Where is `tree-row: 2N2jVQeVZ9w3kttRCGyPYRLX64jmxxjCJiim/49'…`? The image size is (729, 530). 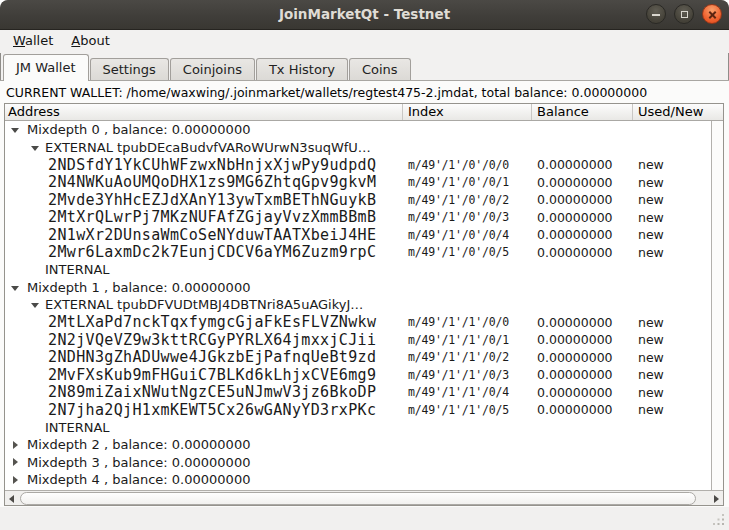 tree-row: 2N2jVQeVZ9w3kttRCGyPYRLX64jmxxjCJiim/49'… is located at coordinates (364, 340).